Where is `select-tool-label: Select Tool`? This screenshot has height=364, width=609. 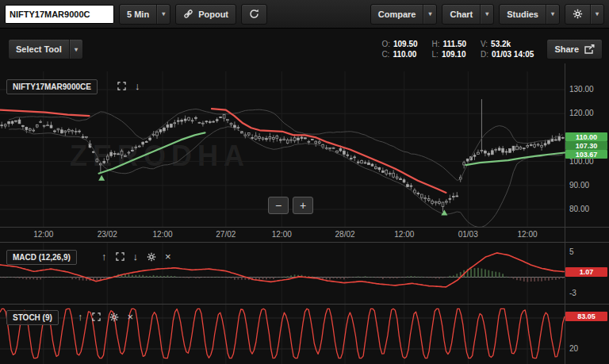
select-tool-label: Select Tool is located at coordinates (39, 49).